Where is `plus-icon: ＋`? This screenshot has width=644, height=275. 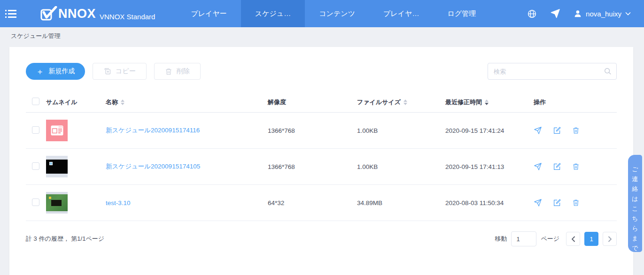
plus-icon: ＋ is located at coordinates (40, 71).